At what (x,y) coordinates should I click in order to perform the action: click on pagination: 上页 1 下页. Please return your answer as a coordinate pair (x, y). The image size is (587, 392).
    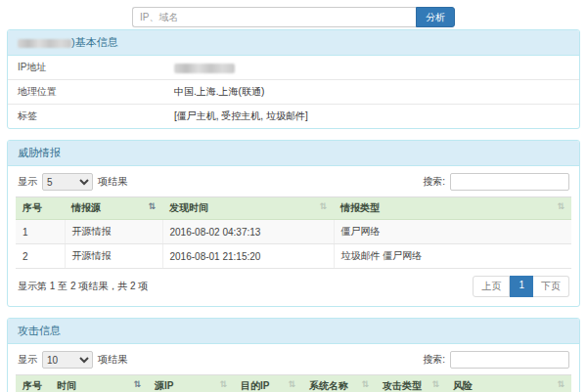
    Looking at the image, I should click on (520, 286).